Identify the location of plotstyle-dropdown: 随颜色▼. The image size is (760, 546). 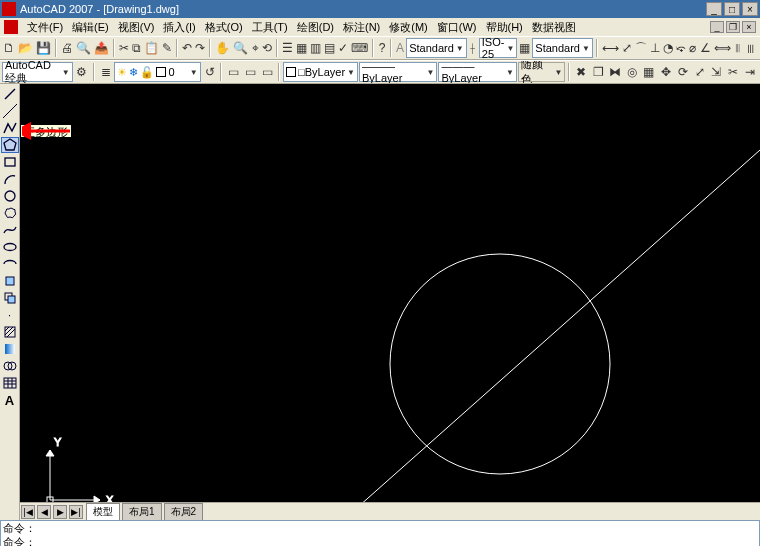
(542, 72).